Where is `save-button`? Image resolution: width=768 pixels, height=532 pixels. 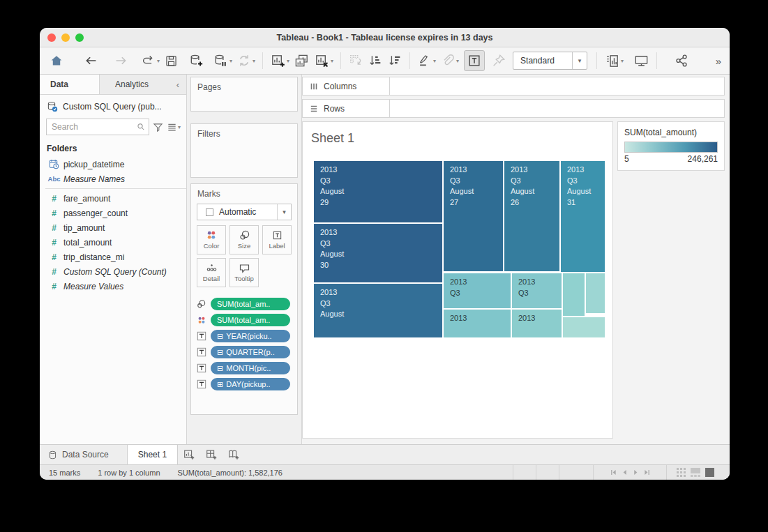
save-button is located at coordinates (172, 61).